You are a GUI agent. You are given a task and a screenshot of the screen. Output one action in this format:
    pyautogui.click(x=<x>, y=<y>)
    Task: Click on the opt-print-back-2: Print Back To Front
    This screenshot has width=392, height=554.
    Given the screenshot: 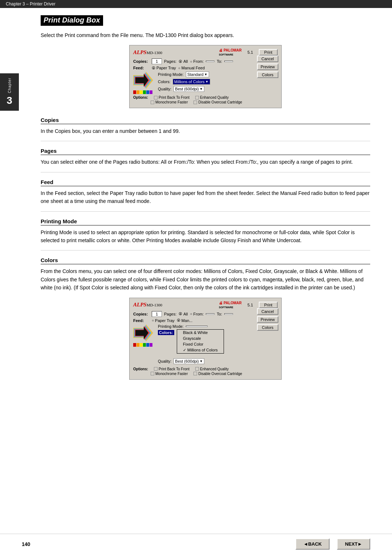 What is the action you would take?
    pyautogui.click(x=172, y=369)
    